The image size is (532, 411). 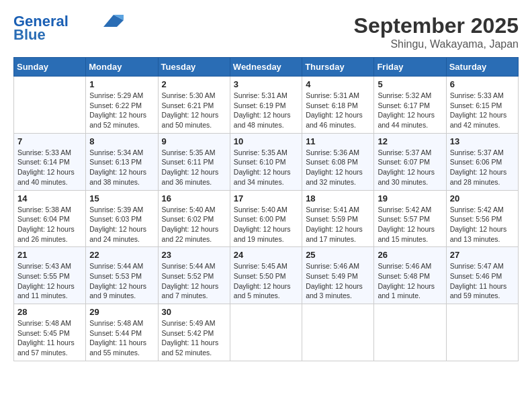 What do you see at coordinates (338, 85) in the screenshot?
I see `day-number: 4` at bounding box center [338, 85].